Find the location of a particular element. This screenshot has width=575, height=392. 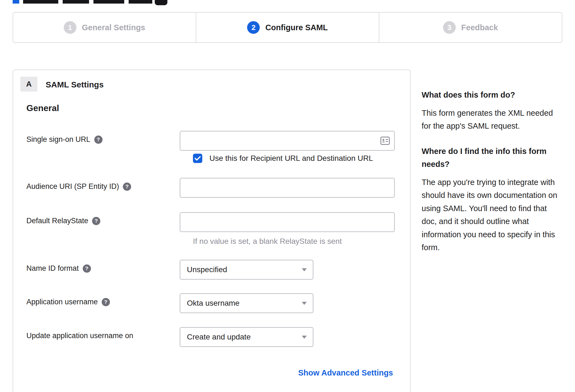

wizard-stepper: 1 General Settings 2 Configure SAML 3 Fe… is located at coordinates (288, 27).